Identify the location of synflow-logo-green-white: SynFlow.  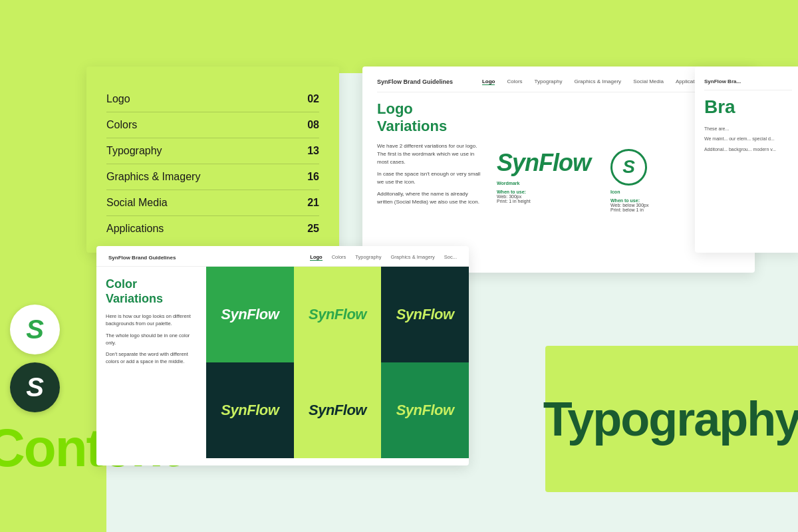
(250, 315).